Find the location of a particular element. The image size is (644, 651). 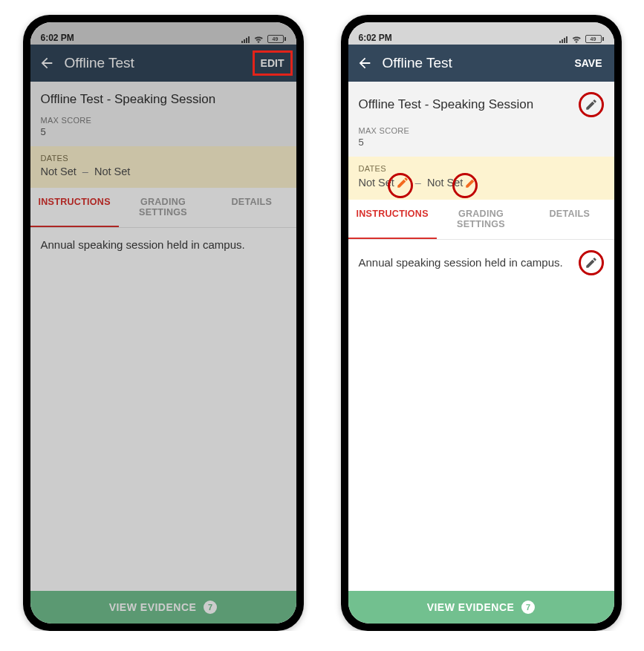

app-bar: Offline Test EDIT is located at coordinates (163, 63).